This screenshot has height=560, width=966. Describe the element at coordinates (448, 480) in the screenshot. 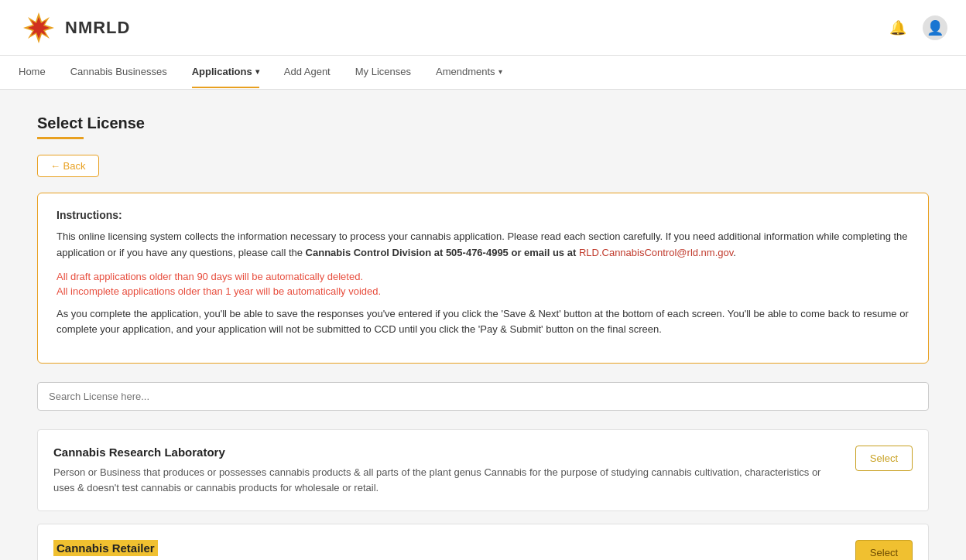

I see `license-desc-0: Person or Business that produces or poss…` at that location.